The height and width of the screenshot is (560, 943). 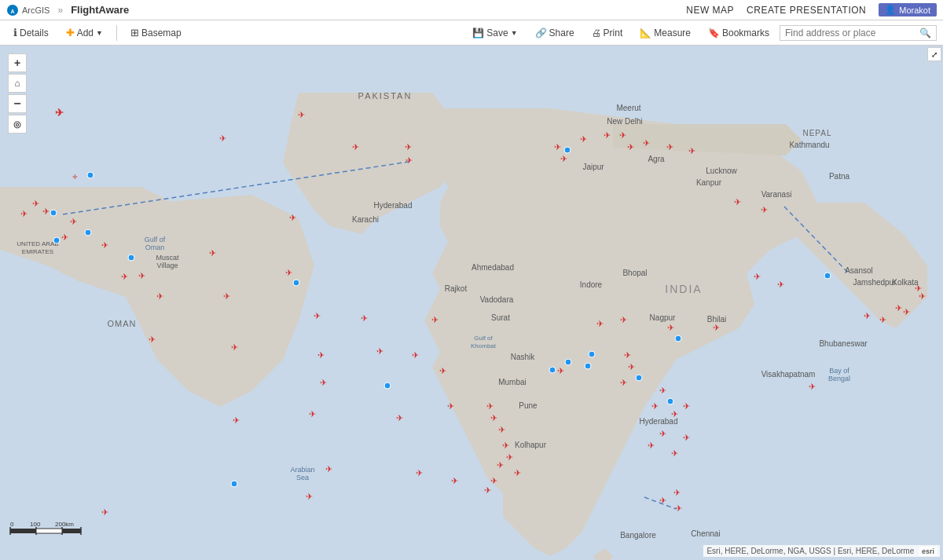 What do you see at coordinates (514, 33) in the screenshot?
I see `save-dropdown-icon: ▼` at bounding box center [514, 33].